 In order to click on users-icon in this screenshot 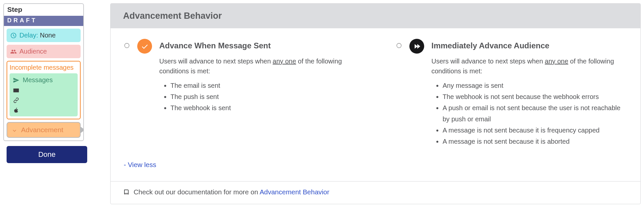, I will do `click(13, 52)`.